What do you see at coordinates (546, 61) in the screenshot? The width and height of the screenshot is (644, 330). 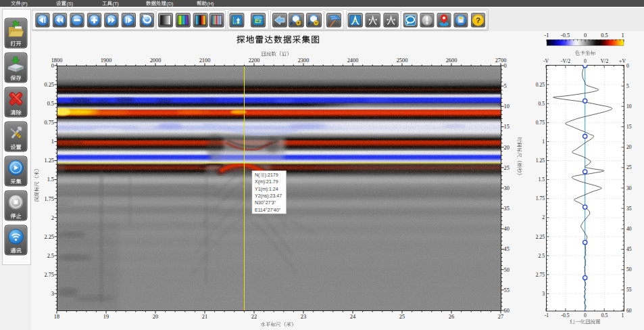 I see `svg-text: -V` at bounding box center [546, 61].